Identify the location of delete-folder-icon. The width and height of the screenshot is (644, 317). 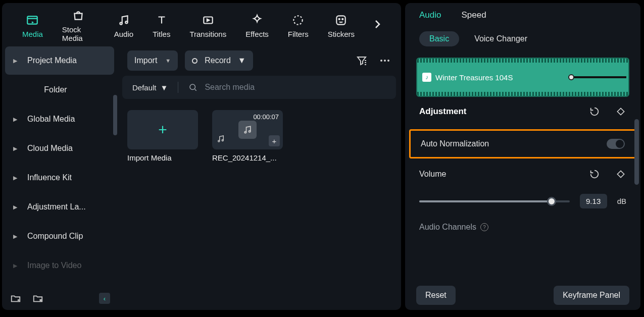
(38, 298).